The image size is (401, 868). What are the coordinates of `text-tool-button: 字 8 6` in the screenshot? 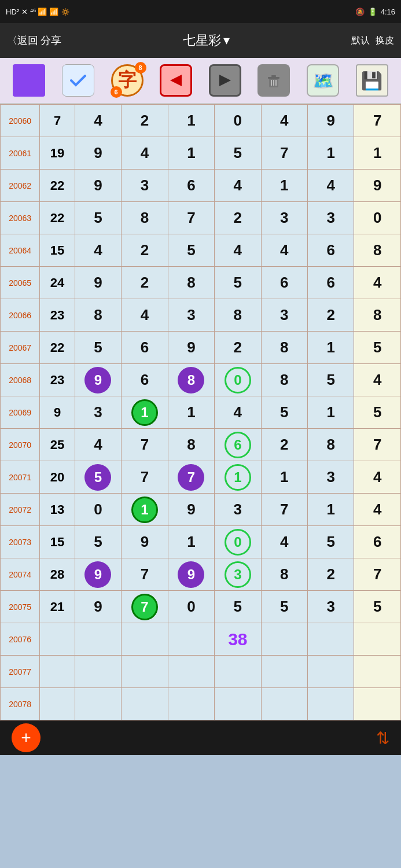 It's located at (127, 80).